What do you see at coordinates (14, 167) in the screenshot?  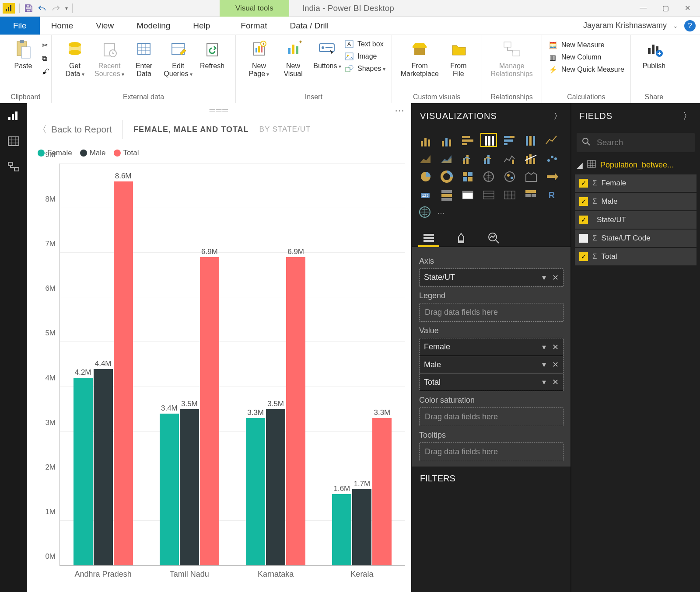 I see `nav-model-icon` at bounding box center [14, 167].